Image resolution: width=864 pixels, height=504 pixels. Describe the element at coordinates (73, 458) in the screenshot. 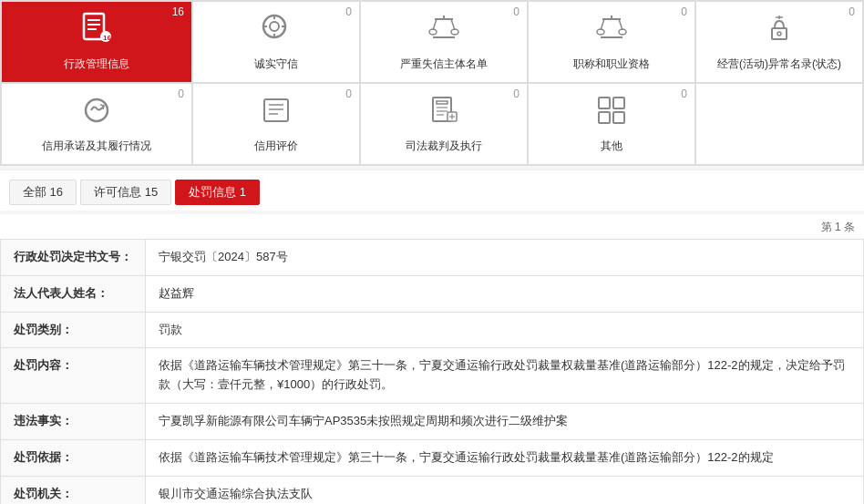

I see `field-label-5: 处罚依据：` at that location.